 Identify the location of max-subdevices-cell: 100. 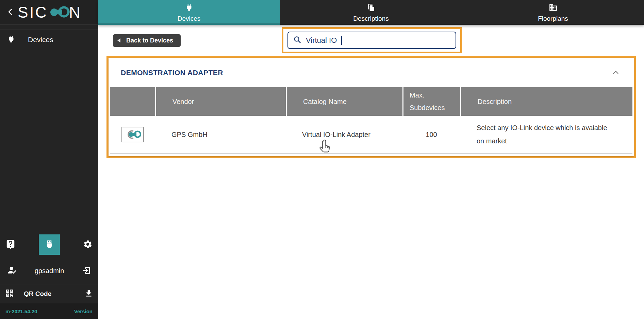
(431, 135).